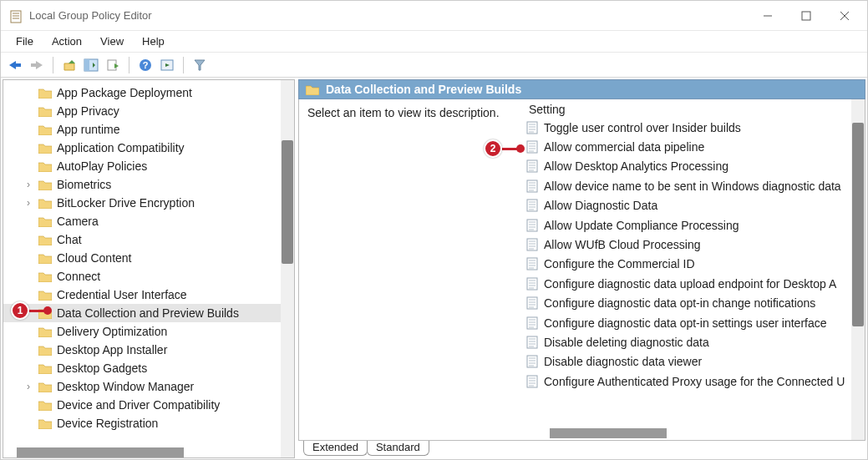 The width and height of the screenshot is (868, 460). I want to click on menu-bar: File Action View Help, so click(434, 42).